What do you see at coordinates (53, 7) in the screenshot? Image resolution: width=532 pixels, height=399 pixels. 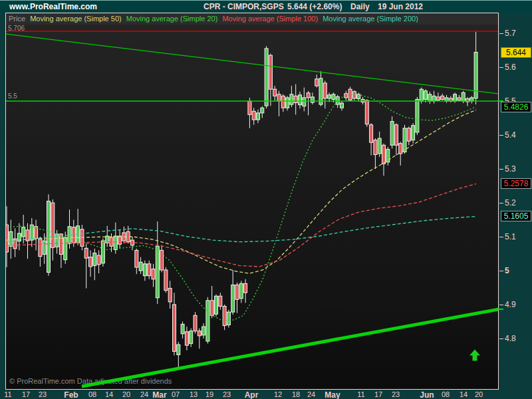 I see `site-link: www.ProRealTime.com` at bounding box center [53, 7].